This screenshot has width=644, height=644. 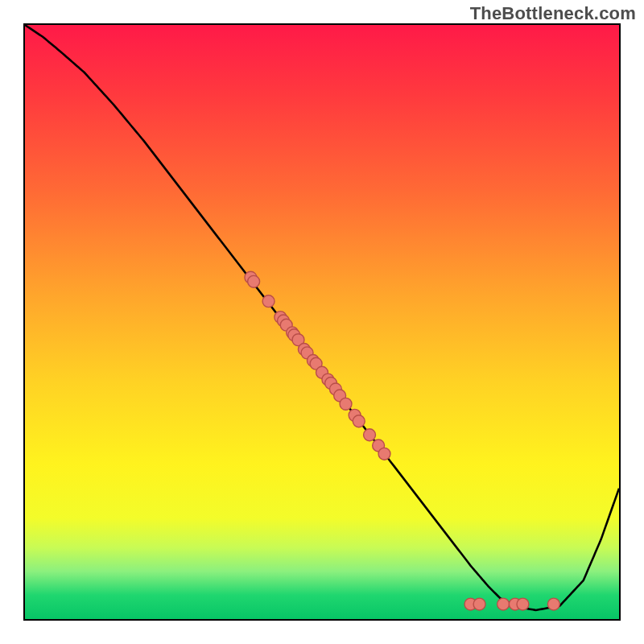 I want to click on watermark-text: TheBottleneck.com, so click(x=553, y=14).